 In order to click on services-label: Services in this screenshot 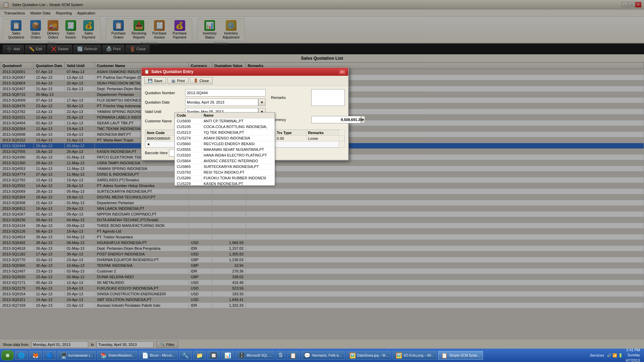, I will do `click(597, 355)`.